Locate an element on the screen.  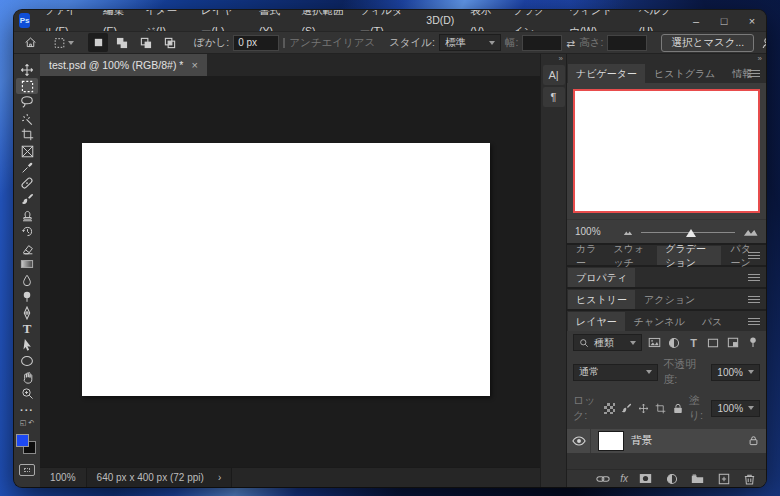
lock-all-icon is located at coordinates (678, 408).